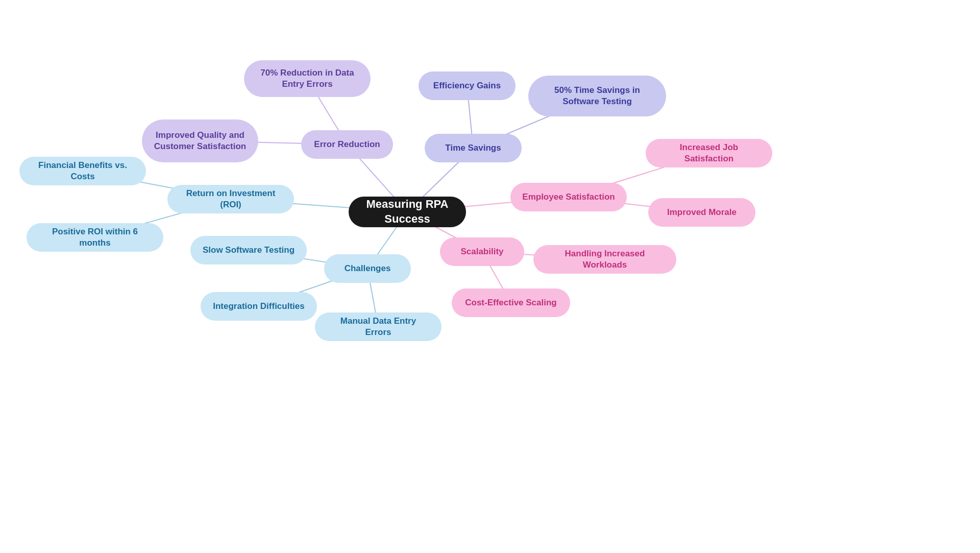  What do you see at coordinates (407, 212) in the screenshot?
I see `center-node: Measuring RPA Success` at bounding box center [407, 212].